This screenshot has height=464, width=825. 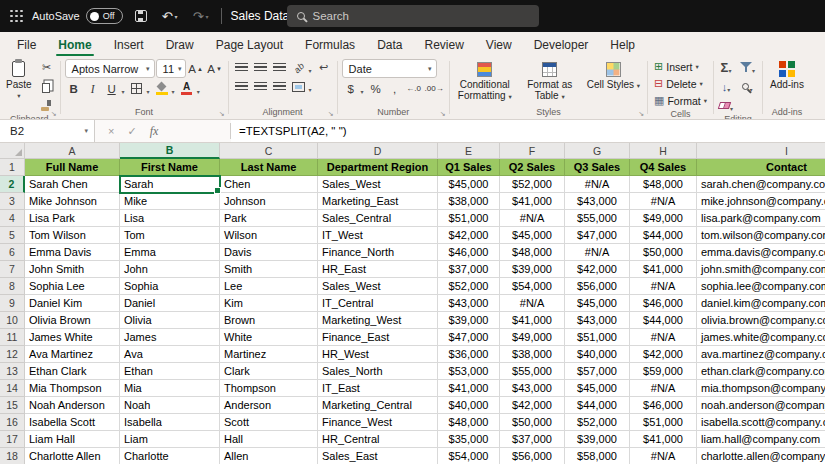 I want to click on cell-A5: Tom Wilson, so click(x=72, y=236).